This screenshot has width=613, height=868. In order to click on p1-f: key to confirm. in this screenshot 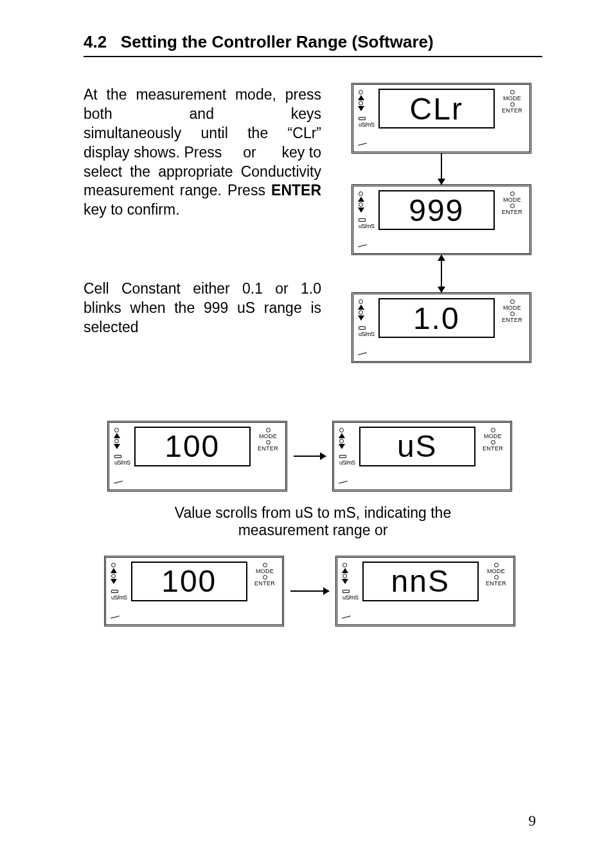, I will do `click(132, 209)`.